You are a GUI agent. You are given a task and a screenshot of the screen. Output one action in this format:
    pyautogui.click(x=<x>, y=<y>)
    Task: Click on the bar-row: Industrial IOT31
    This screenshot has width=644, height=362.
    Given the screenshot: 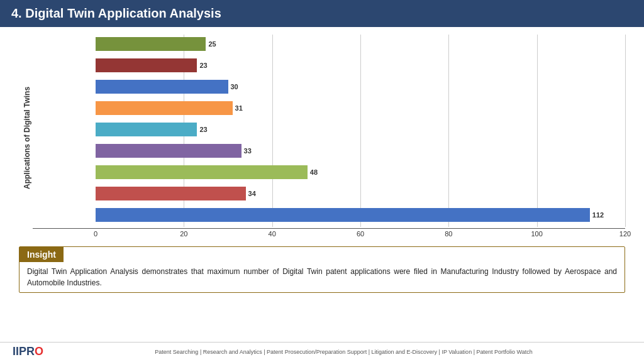 What is the action you would take?
    pyautogui.click(x=360, y=108)
    